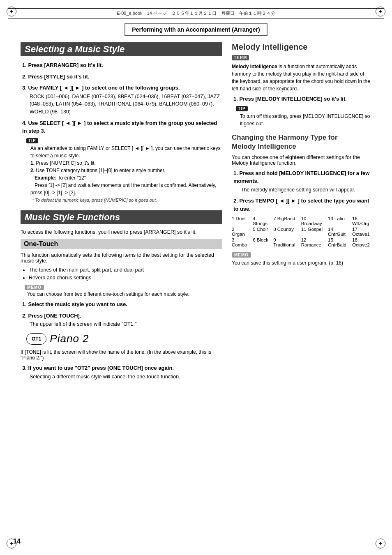  Describe the element at coordinates (242, 255) in the screenshot. I see `ch-memo-badge: MEMO` at that location.